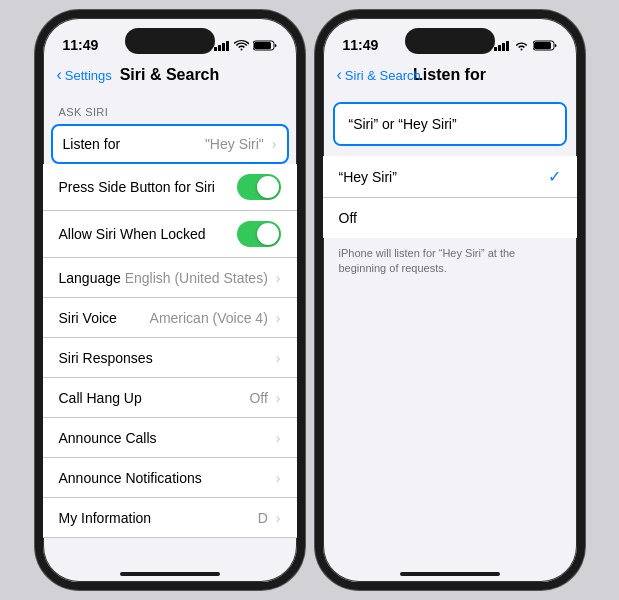 The width and height of the screenshot is (619, 600). Describe the element at coordinates (278, 438) in the screenshot. I see `announce-calls-chevron: ›` at that location.